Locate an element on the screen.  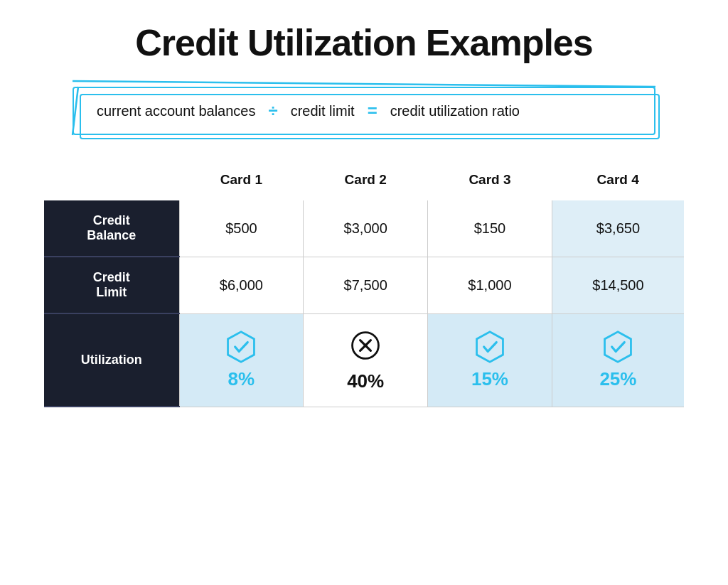
row-label-credit-balance: CreditBalance is located at coordinates (112, 229).